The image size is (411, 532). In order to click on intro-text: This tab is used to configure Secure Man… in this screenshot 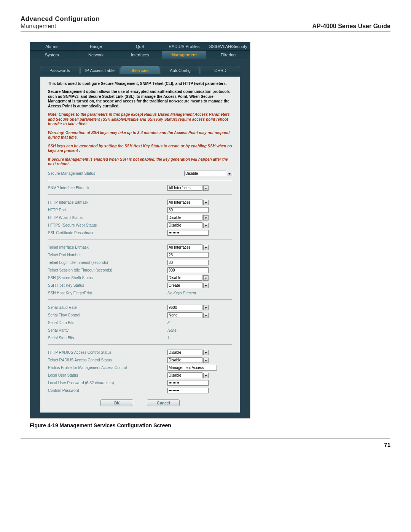, I will do `click(140, 84)`.